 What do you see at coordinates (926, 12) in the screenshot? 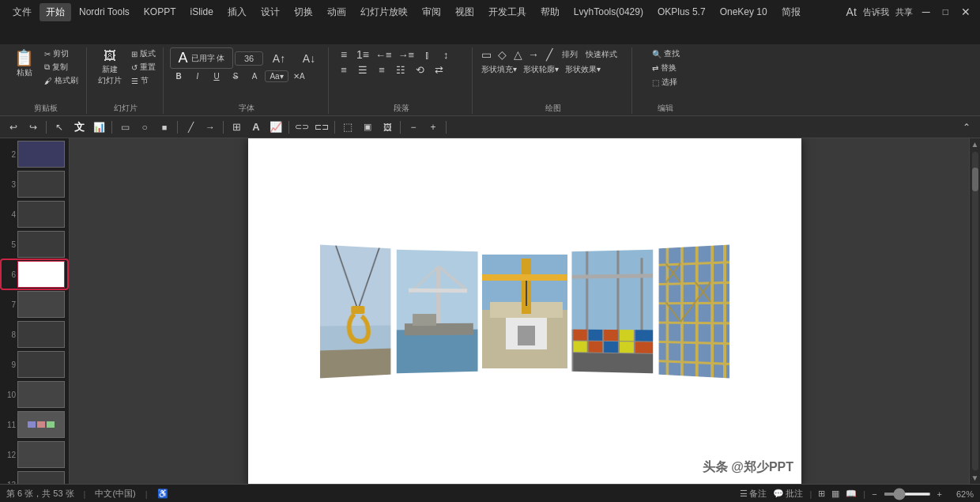
I see `minimize-icon: ─` at bounding box center [926, 12].